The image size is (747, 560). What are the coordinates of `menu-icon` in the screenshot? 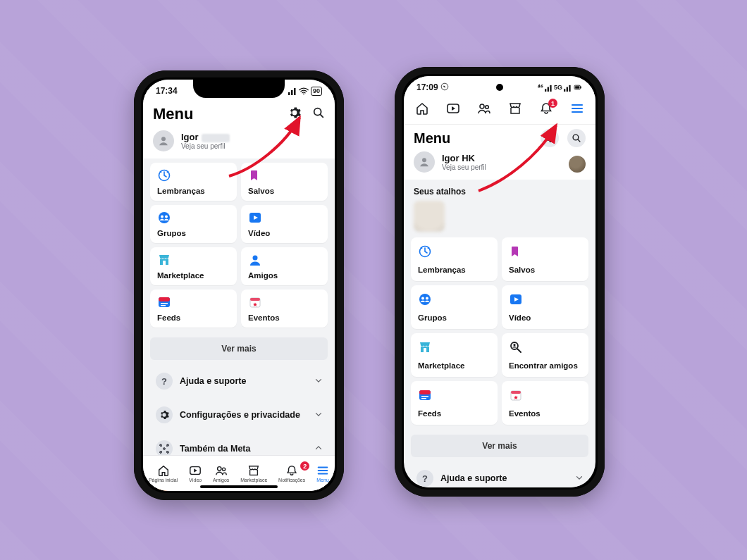 It's located at (577, 108).